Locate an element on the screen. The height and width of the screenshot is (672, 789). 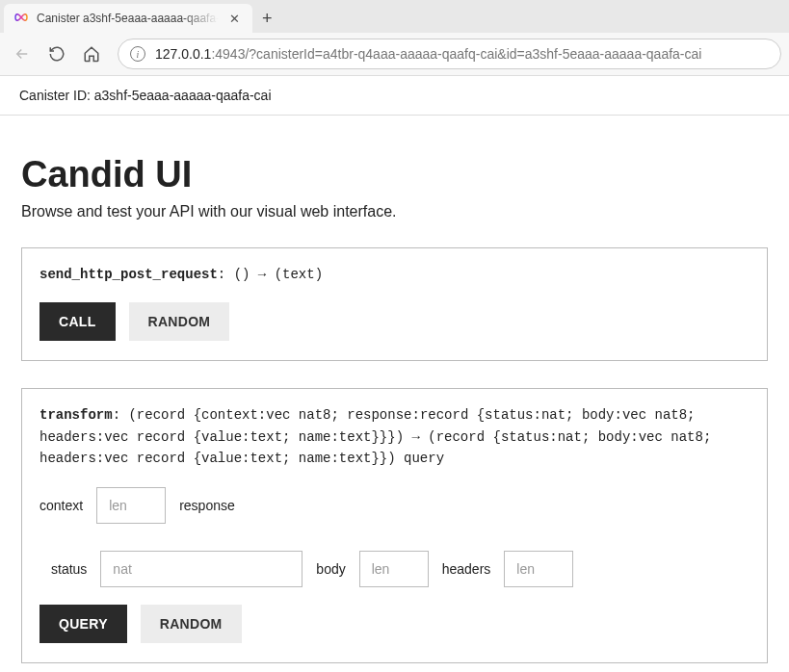
browser-nav-bar: i 127.0.0.1:4943/?canisterId=a4tbr-q4aaa… is located at coordinates (395, 54).